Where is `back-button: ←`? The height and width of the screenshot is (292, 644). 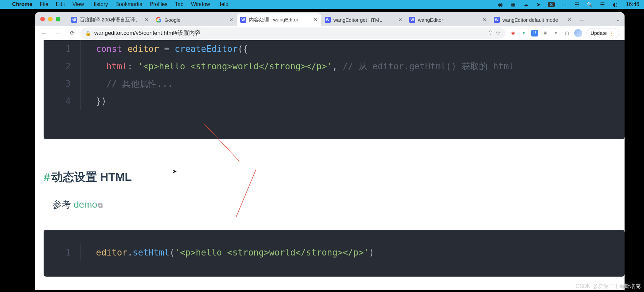
back-button: ← is located at coordinates (44, 33).